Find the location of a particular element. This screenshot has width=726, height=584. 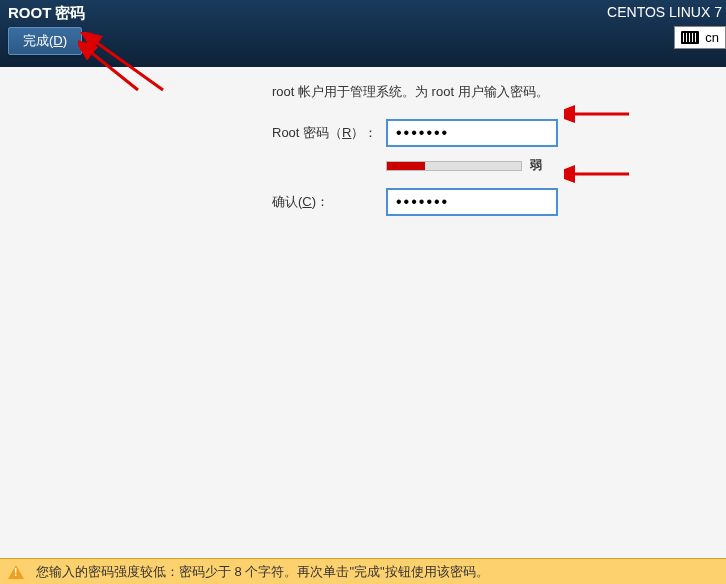

strength-text: 弱 is located at coordinates (536, 166).